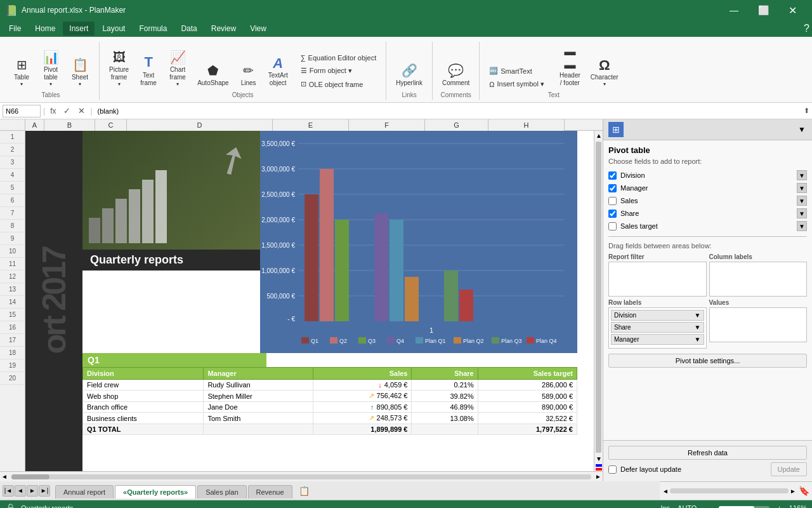 This screenshot has height=508, width=812. What do you see at coordinates (20, 491) in the screenshot?
I see `tab-prev-button: ◄` at bounding box center [20, 491].